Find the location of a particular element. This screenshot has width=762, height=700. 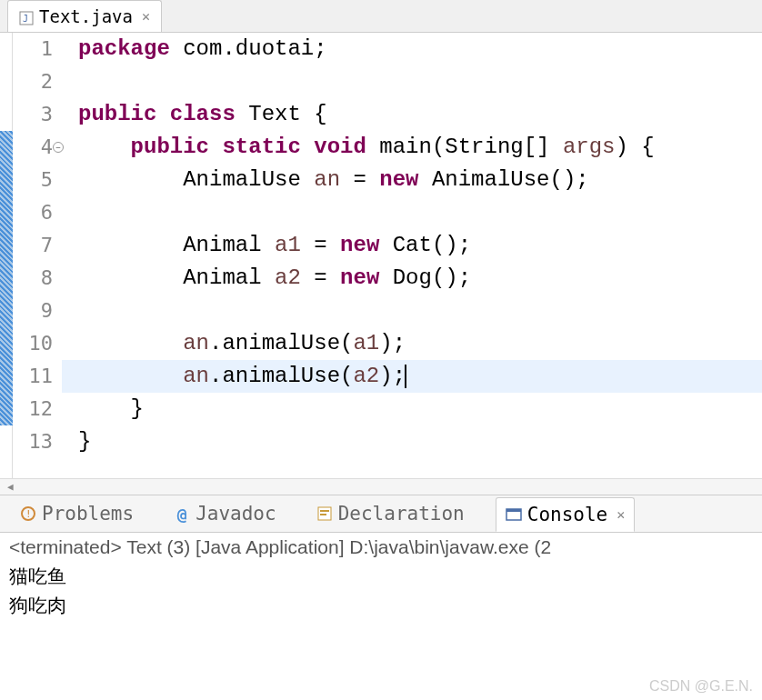

code-line: Animal a1 = new Cat(); is located at coordinates (420, 245).